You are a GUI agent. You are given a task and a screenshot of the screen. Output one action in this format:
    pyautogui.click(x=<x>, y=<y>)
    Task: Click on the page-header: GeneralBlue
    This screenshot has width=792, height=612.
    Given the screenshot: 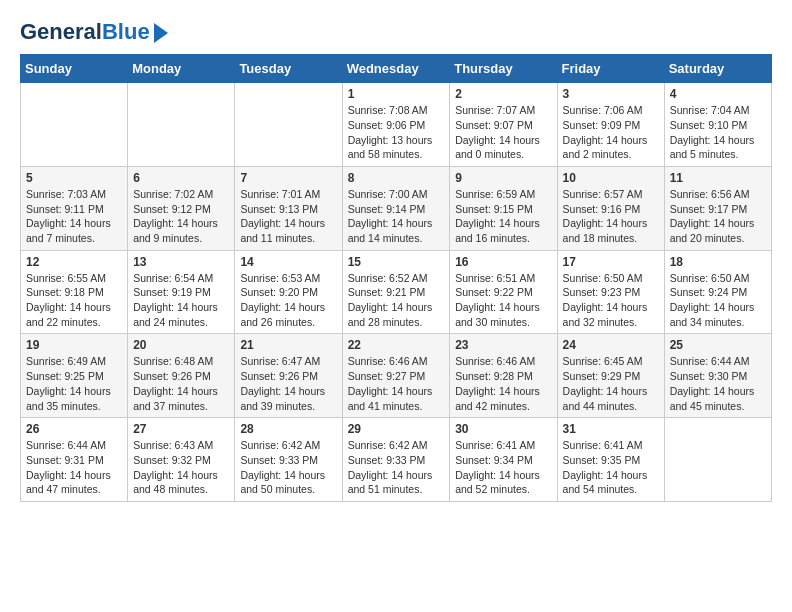 What is the action you would take?
    pyautogui.click(x=396, y=32)
    